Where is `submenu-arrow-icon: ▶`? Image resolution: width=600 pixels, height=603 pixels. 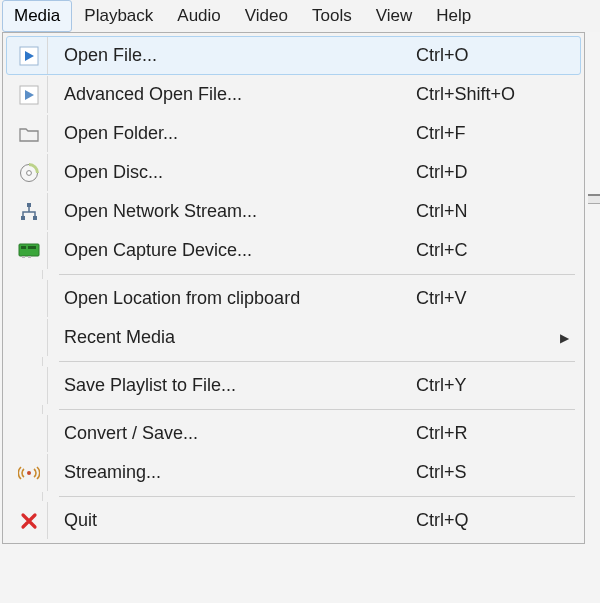 submenu-arrow-icon: ▶ is located at coordinates (564, 338).